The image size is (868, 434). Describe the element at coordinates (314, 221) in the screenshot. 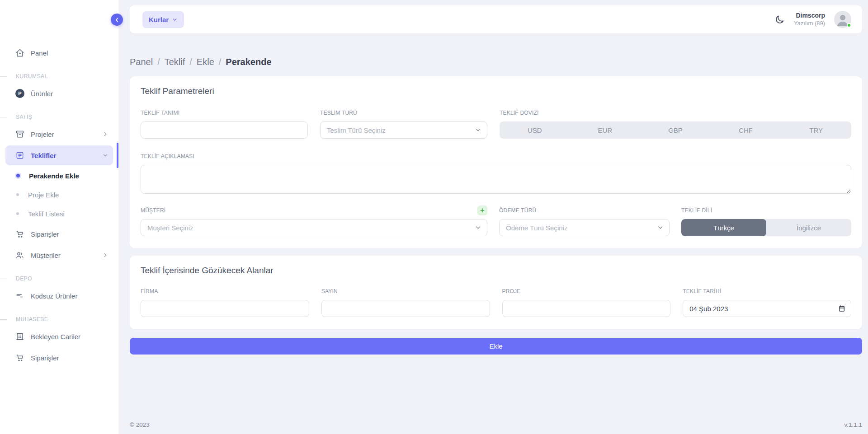

I see `field-musteri: MÜŞTERİ + Müşteri Seçiniz` at that location.